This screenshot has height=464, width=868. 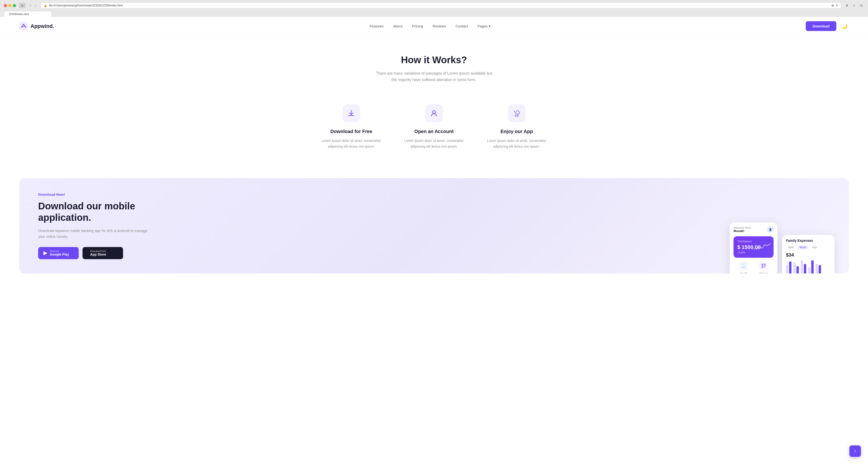 What do you see at coordinates (847, 5) in the screenshot?
I see `share-button: ⬆` at bounding box center [847, 5].